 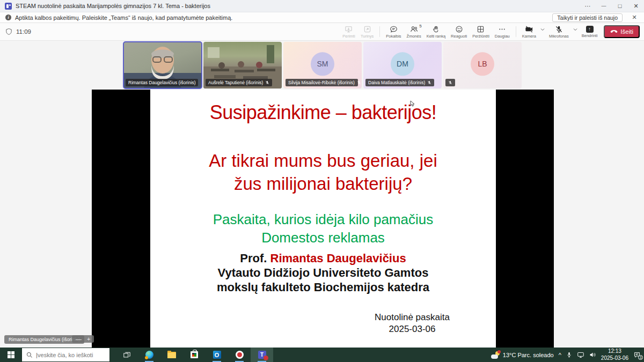 What do you see at coordinates (89, 339) in the screenshot?
I see `zoom-in-button: +` at bounding box center [89, 339].